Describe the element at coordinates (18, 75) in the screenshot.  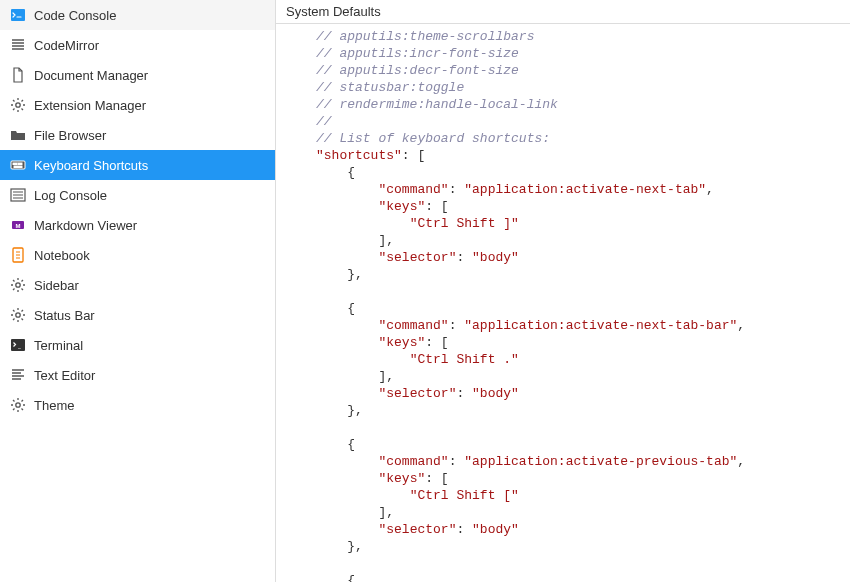
I see `file-icon` at that location.